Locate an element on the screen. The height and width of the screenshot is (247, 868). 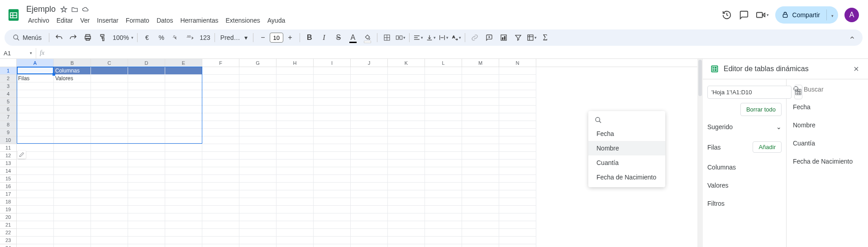
star-icon is located at coordinates (64, 10).